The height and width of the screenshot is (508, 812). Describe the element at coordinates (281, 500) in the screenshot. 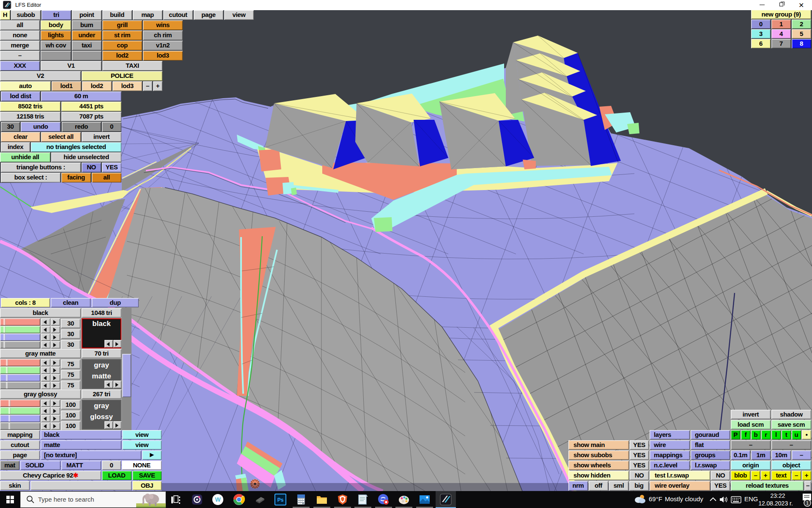

I see `svg-text: Ps` at that location.